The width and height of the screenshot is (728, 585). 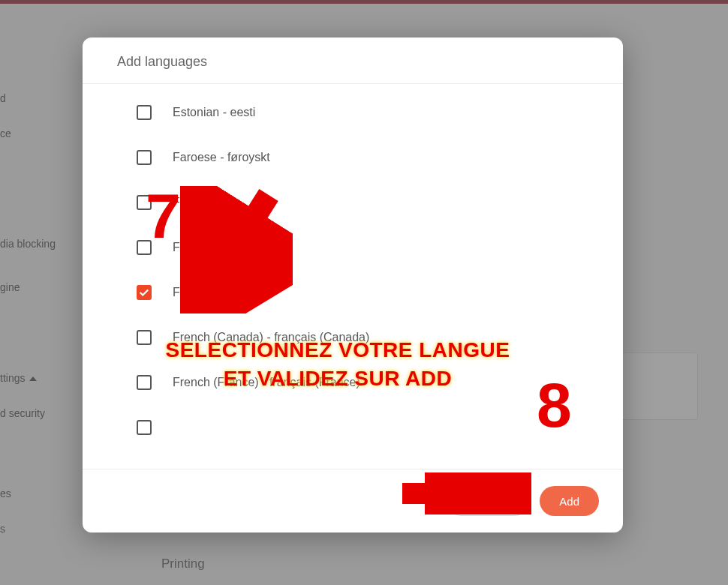 I want to click on language-option-filipino: Filipino, so click(x=359, y=202).